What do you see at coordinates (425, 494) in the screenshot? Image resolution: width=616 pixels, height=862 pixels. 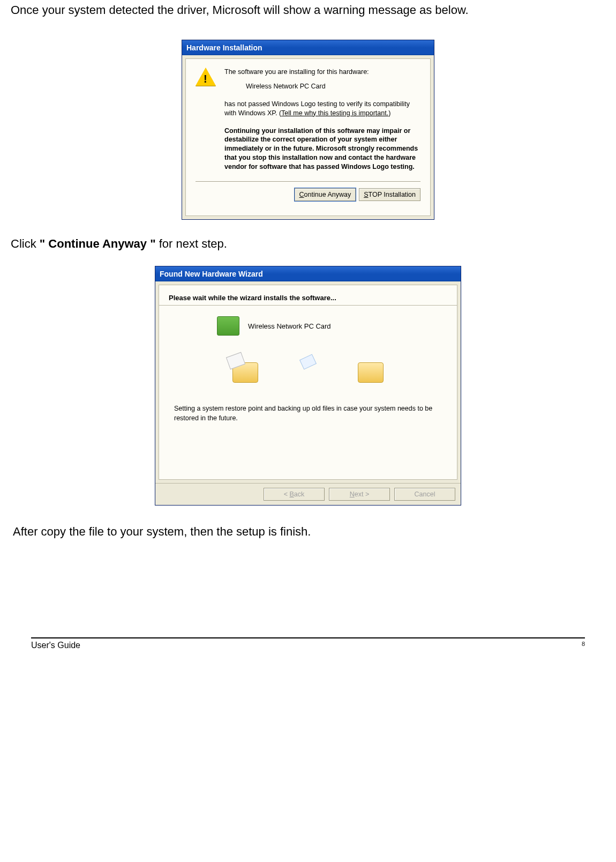 I see `cancel-button: Cancel` at bounding box center [425, 494].